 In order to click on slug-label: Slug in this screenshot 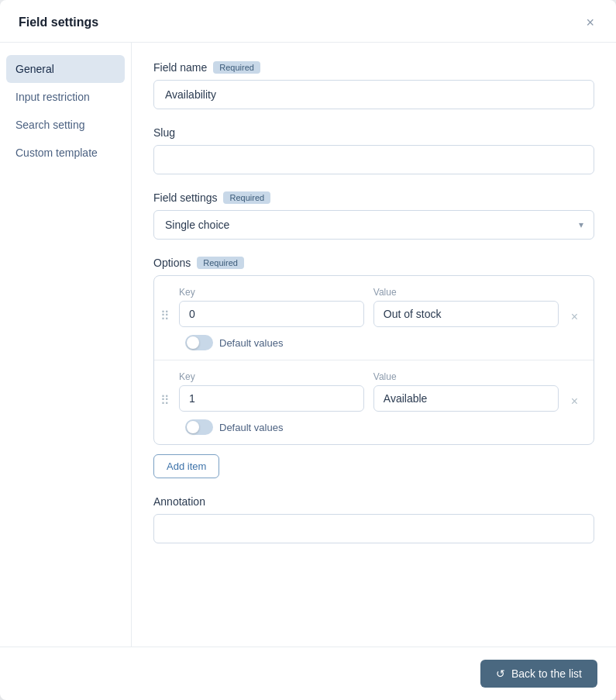, I will do `click(373, 133)`.